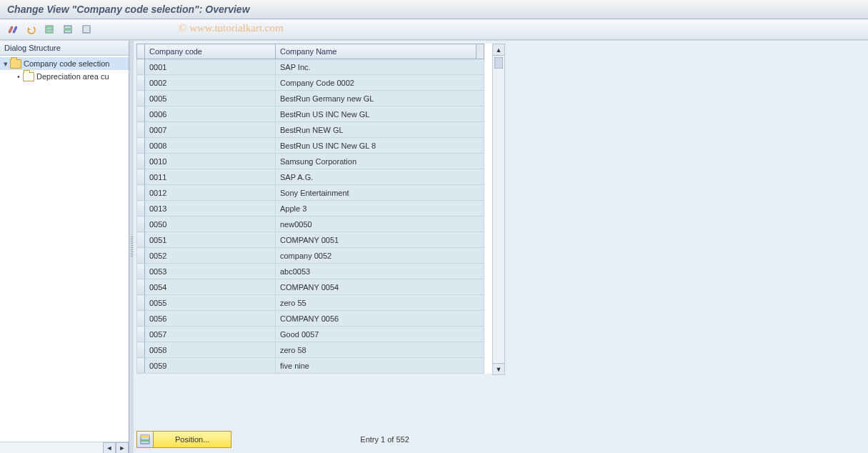 This screenshot has width=868, height=453. Describe the element at coordinates (380, 161) in the screenshot. I see `cell-company-name: Samsung Corporation` at that location.